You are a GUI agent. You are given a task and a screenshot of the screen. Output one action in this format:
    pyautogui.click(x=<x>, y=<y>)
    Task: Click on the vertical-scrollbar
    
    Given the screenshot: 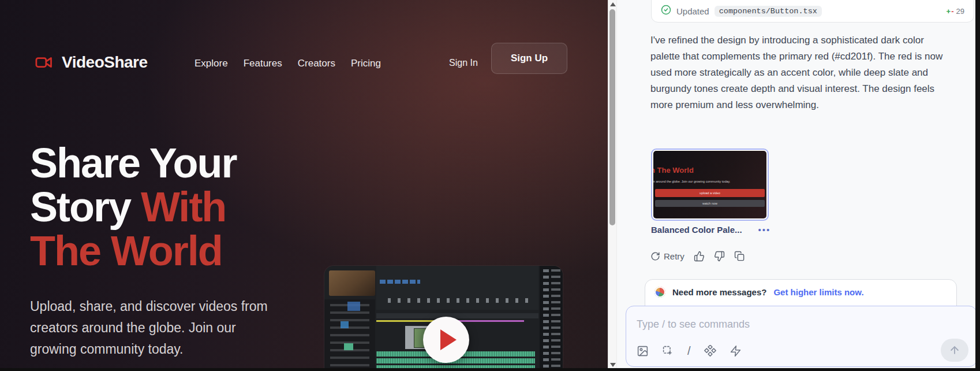 What is the action you would take?
    pyautogui.click(x=612, y=186)
    